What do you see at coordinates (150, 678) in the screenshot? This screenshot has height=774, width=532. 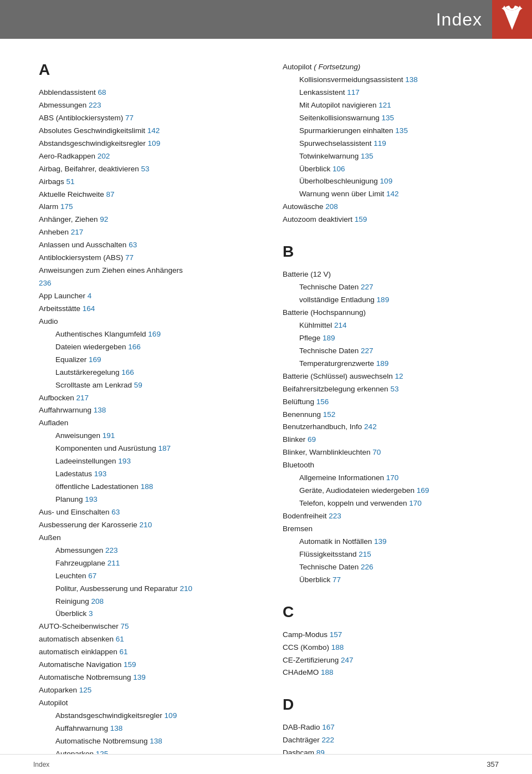 I see `entry-automatische-notbremsung: Automatische Notbremsung 139` at bounding box center [150, 678].